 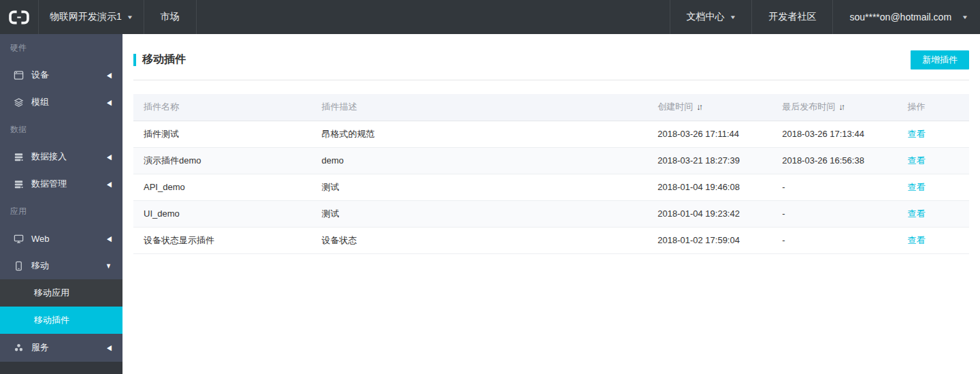 I want to click on cell-plugin-desc: demo, so click(x=480, y=161).